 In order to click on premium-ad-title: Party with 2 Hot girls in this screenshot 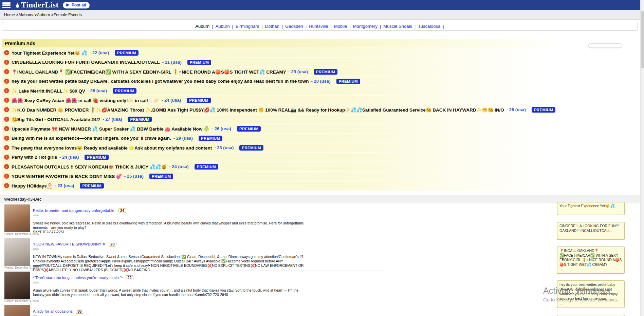, I will do `click(34, 157)`.